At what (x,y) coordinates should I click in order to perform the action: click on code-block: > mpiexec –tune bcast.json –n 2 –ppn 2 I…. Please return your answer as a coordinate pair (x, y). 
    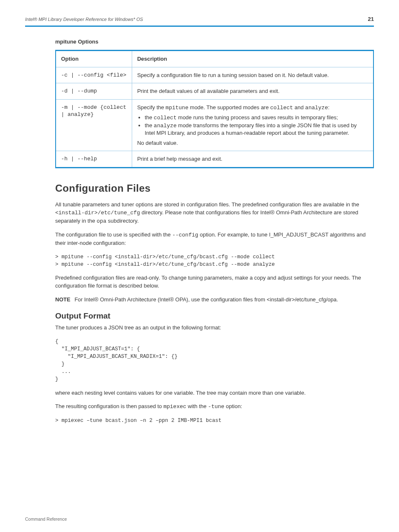
    Looking at the image, I should click on (215, 421).